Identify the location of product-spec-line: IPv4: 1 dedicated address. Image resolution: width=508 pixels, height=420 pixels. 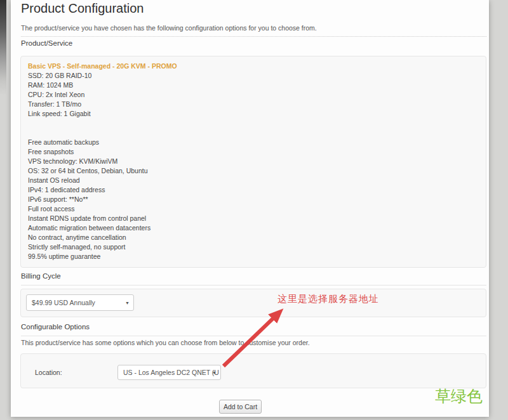
(253, 190).